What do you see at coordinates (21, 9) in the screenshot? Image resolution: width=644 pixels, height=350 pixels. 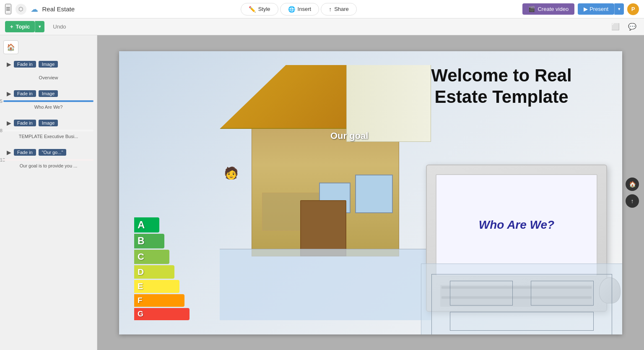 I see `app-logo-icon: ⬡` at bounding box center [21, 9].